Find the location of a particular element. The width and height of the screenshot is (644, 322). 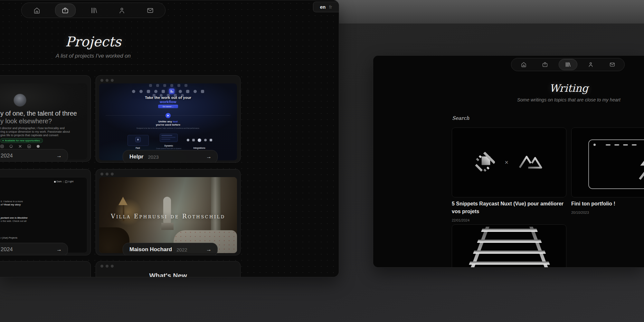

intro-body-line2: ring a unique dimension to my work. Pass… is located at coordinates (35, 132).